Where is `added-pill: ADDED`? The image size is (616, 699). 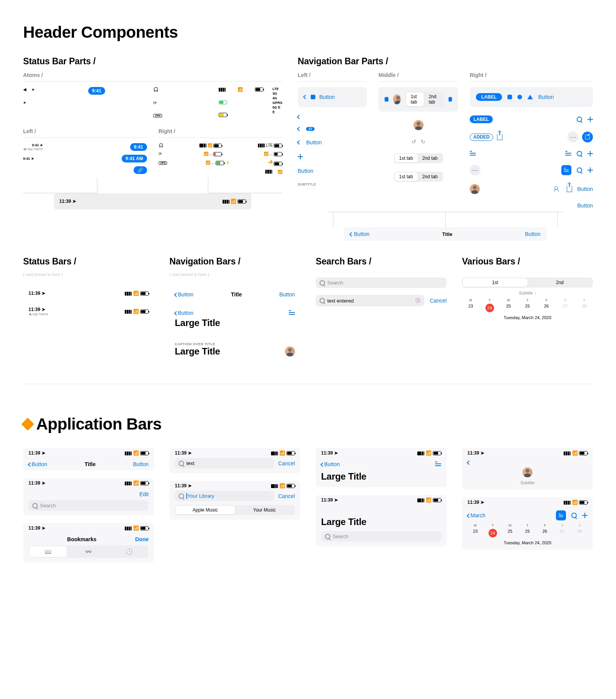 added-pill: ADDED is located at coordinates (481, 137).